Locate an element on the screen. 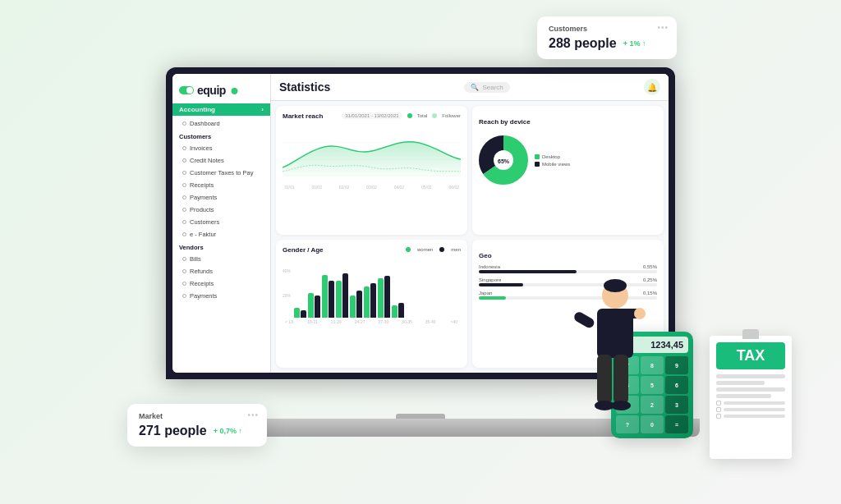 This screenshot has width=841, height=504. desktop-legend-item: Desktop is located at coordinates (552, 157).